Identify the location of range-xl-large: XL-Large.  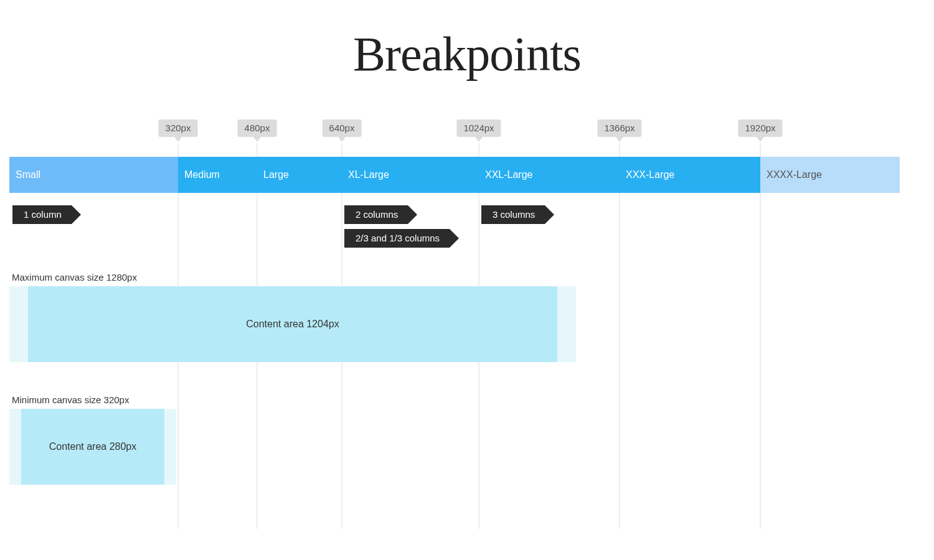
(410, 175).